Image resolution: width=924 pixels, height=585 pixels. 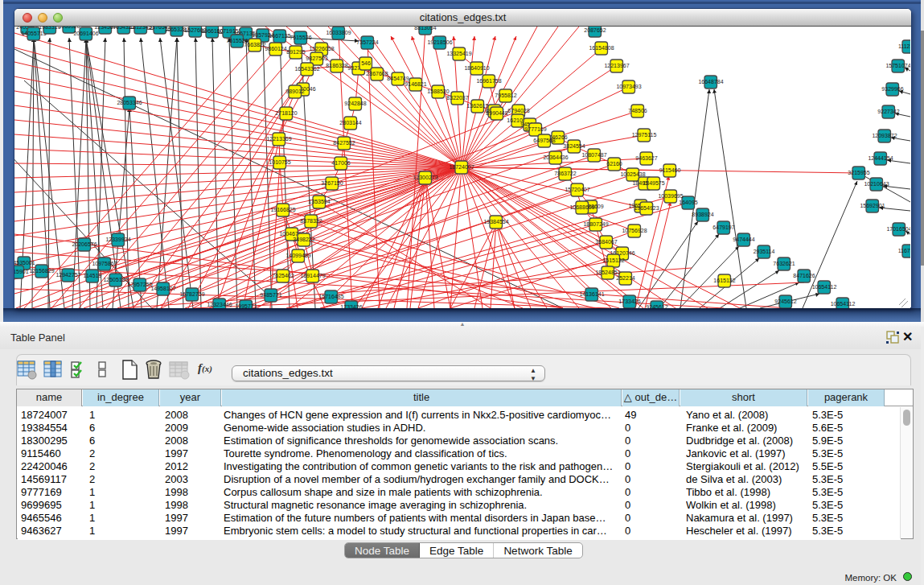 What do you see at coordinates (565, 174) in the screenshot?
I see `svg-text: 7863722` at bounding box center [565, 174].